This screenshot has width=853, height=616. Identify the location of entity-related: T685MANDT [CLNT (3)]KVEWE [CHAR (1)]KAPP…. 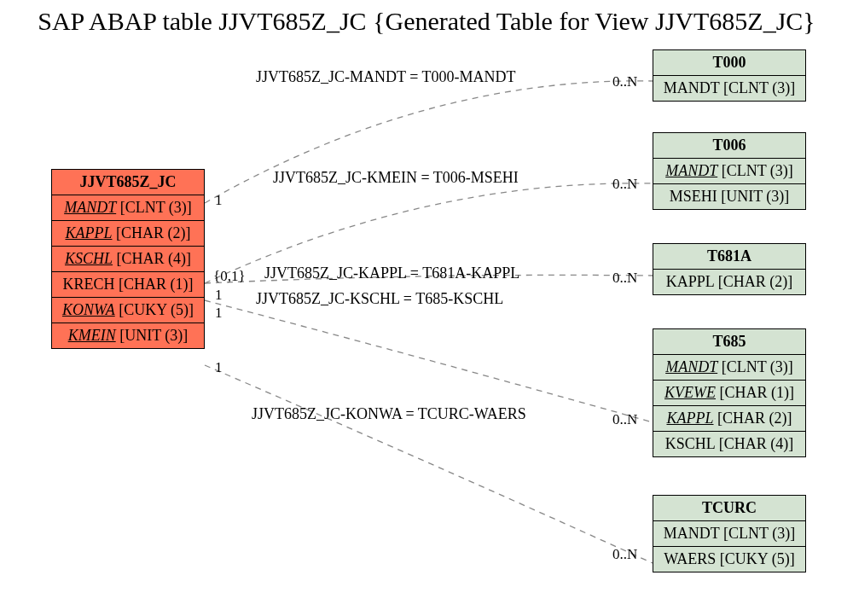
(729, 392).